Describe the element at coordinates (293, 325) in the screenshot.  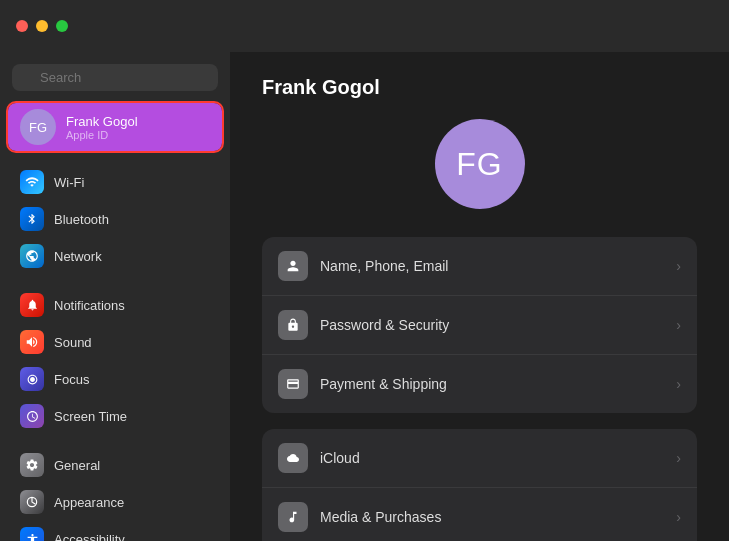
I see `password-security-icon` at that location.